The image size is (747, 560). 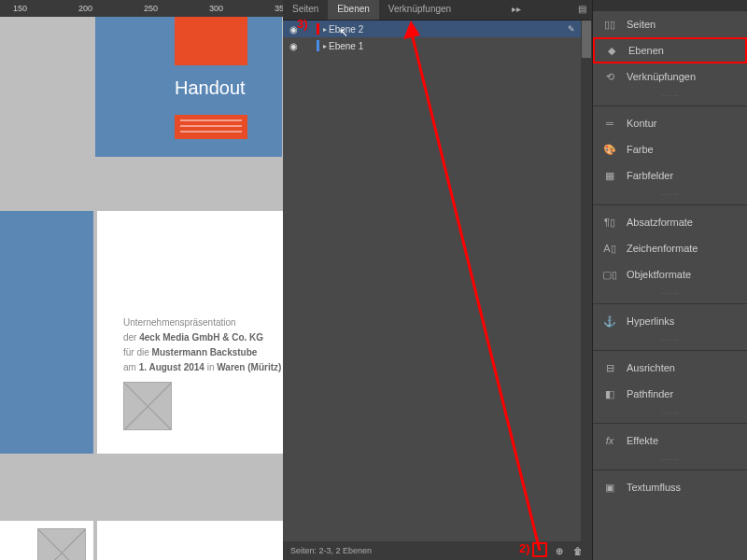 What do you see at coordinates (610, 77) in the screenshot?
I see `links-icon: ⟲` at bounding box center [610, 77].